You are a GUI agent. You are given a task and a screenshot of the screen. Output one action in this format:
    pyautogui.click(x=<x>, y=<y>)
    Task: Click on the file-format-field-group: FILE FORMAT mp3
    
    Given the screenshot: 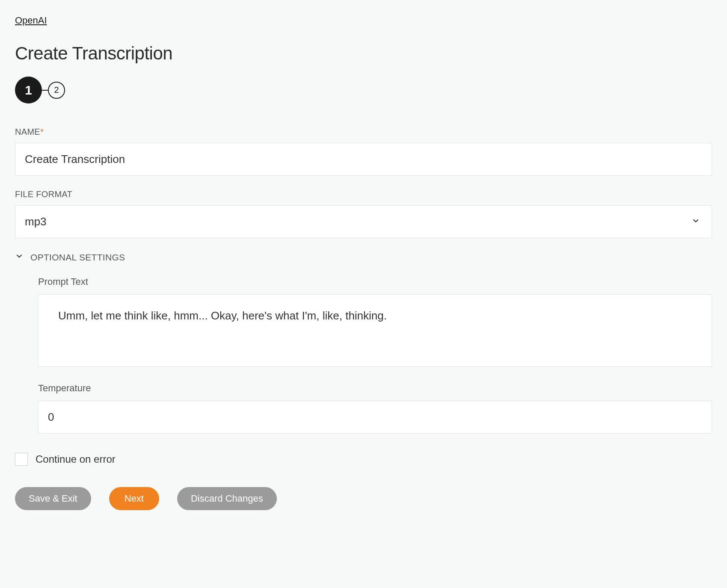 What is the action you would take?
    pyautogui.click(x=364, y=214)
    